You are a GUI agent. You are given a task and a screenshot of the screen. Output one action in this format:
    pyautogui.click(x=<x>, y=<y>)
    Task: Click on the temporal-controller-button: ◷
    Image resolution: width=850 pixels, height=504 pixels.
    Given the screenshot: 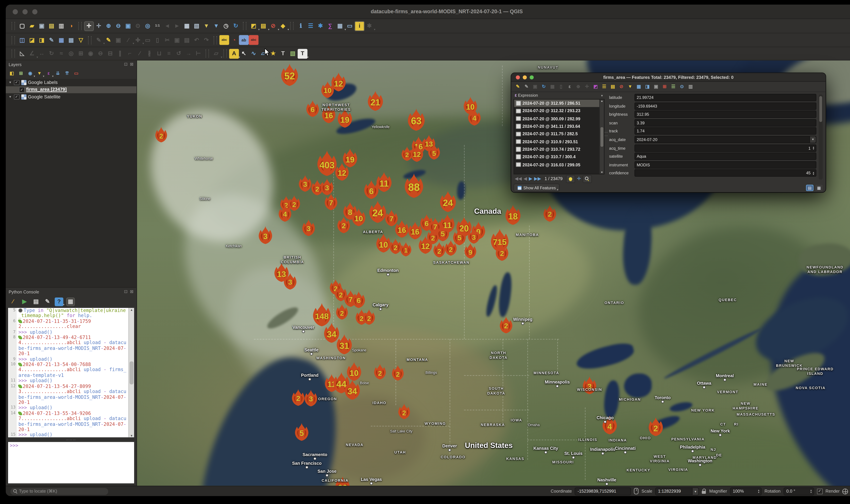 What is the action you would take?
    pyautogui.click(x=226, y=26)
    